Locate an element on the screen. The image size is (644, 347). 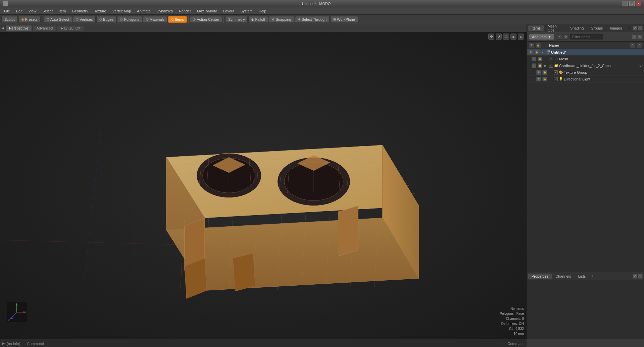
select-through-button: ⊚ Select Through is located at coordinates (312, 19).